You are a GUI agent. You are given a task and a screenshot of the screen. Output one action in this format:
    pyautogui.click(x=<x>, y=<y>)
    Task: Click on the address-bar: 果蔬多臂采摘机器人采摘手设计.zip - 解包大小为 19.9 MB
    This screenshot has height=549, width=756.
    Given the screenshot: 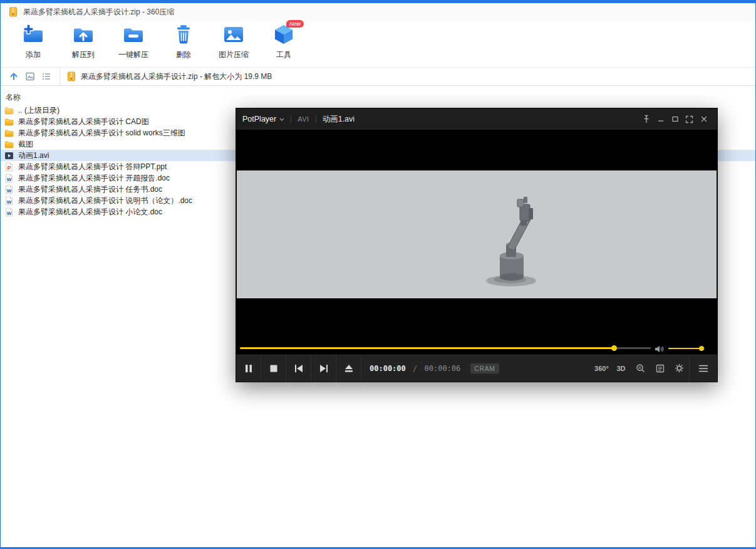 What is the action you would take?
    pyautogui.click(x=378, y=76)
    